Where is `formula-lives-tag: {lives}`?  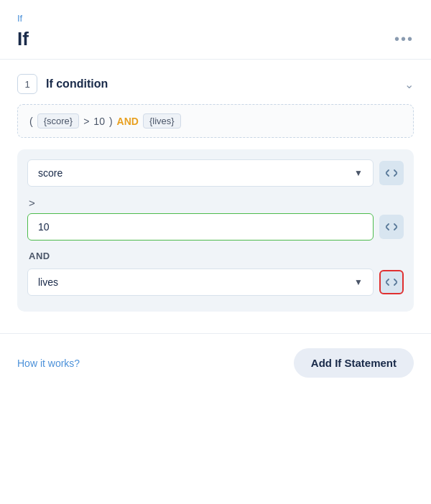
formula-lives-tag: {lives} is located at coordinates (162, 121).